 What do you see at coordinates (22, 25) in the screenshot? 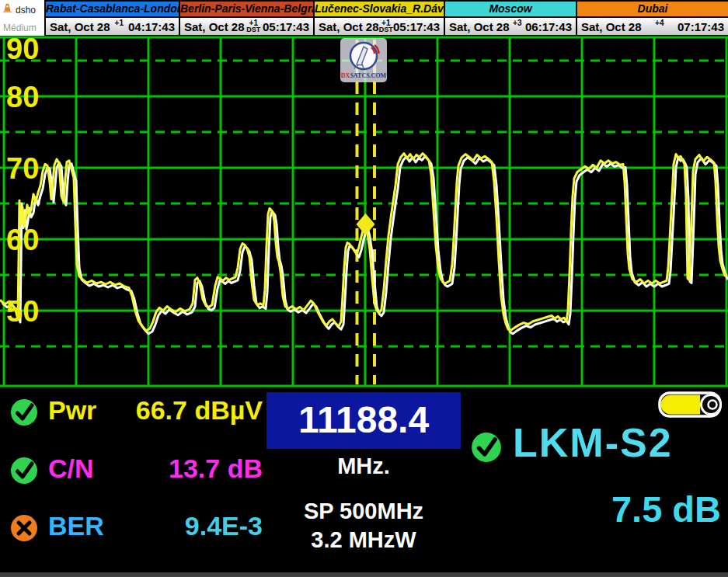
I see `vlc-menu-item-media: Médium` at bounding box center [22, 25].